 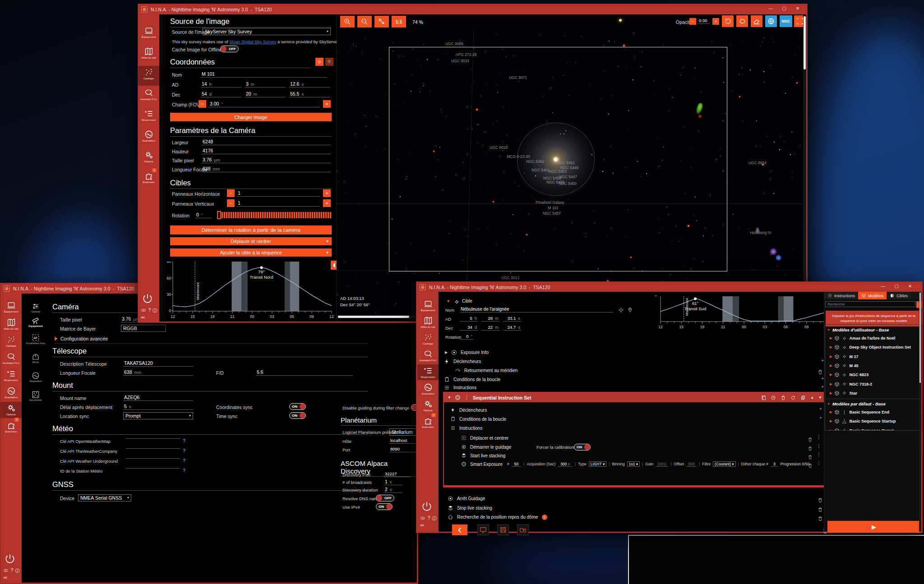 I want to click on ngc-overlay-button: NGC, so click(x=786, y=21).